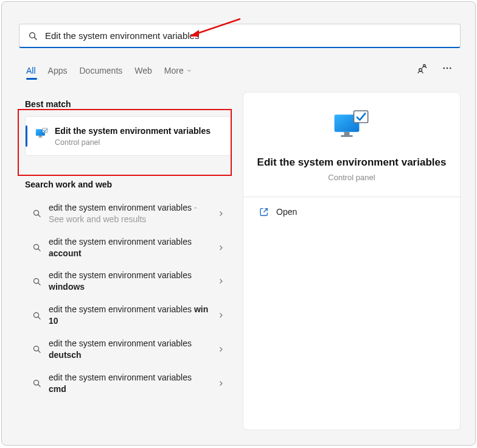 The image size is (477, 448). I want to click on open-external-icon, so click(264, 212).